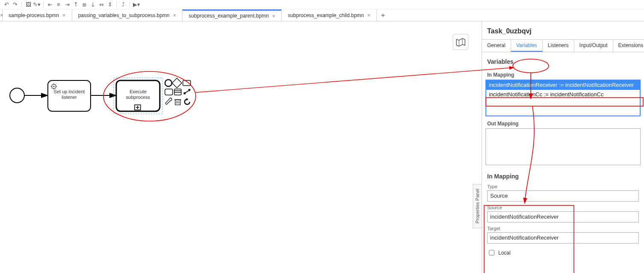  I want to click on task-label: Set up incident listener, so click(69, 95).